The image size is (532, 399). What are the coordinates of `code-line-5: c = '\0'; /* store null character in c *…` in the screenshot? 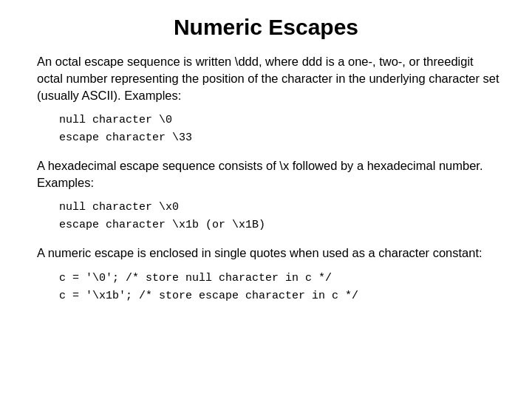 It's located at (281, 279).